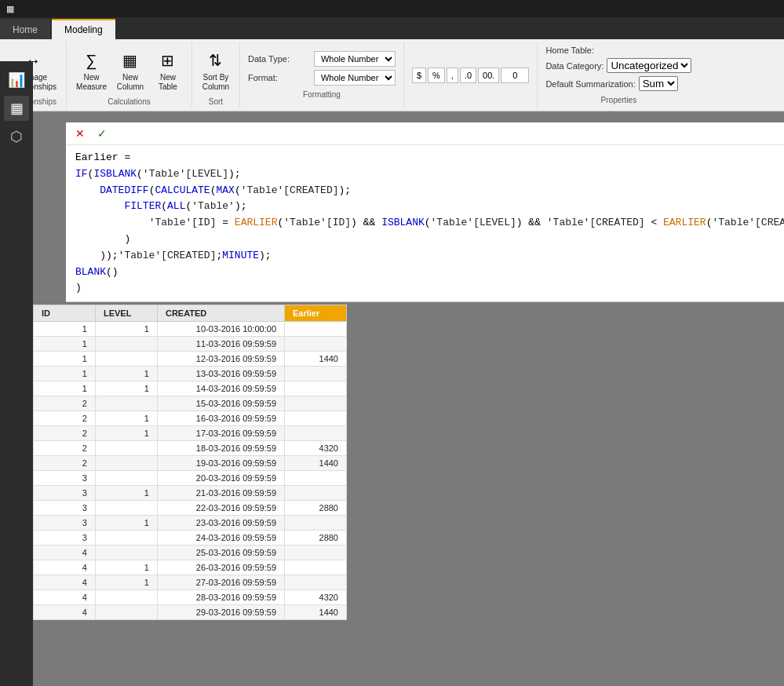 The image size is (784, 686). What do you see at coordinates (221, 509) in the screenshot?
I see `cell-created: 22-03-2016 09:59:59` at bounding box center [221, 509].